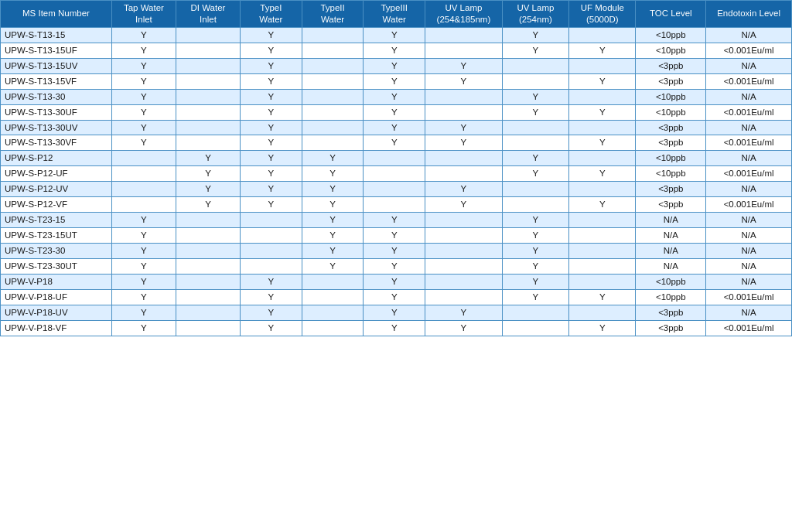  Describe the element at coordinates (396, 143) in the screenshot. I see `table-row: UPW-S-T13-30VFYYYYY<3ppb<0.001Eu/ml` at that location.